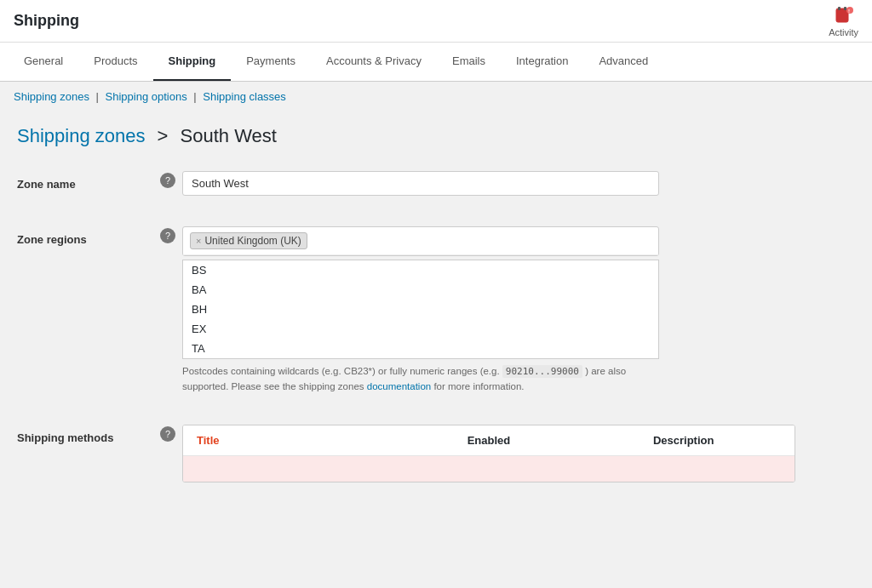  What do you see at coordinates (421, 310) in the screenshot?
I see `postcode-item-bh: BH` at bounding box center [421, 310].